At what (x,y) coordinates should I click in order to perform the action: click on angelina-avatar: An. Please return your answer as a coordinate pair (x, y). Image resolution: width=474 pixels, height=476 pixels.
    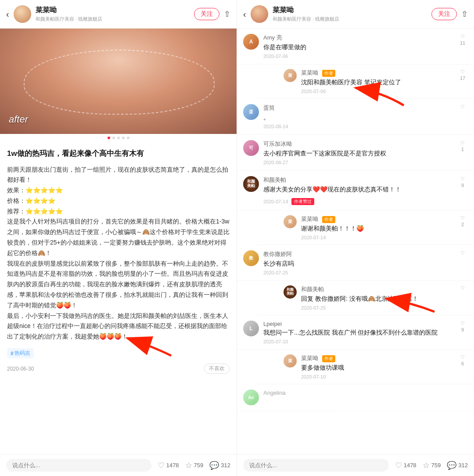
    Looking at the image, I should click on (251, 397).